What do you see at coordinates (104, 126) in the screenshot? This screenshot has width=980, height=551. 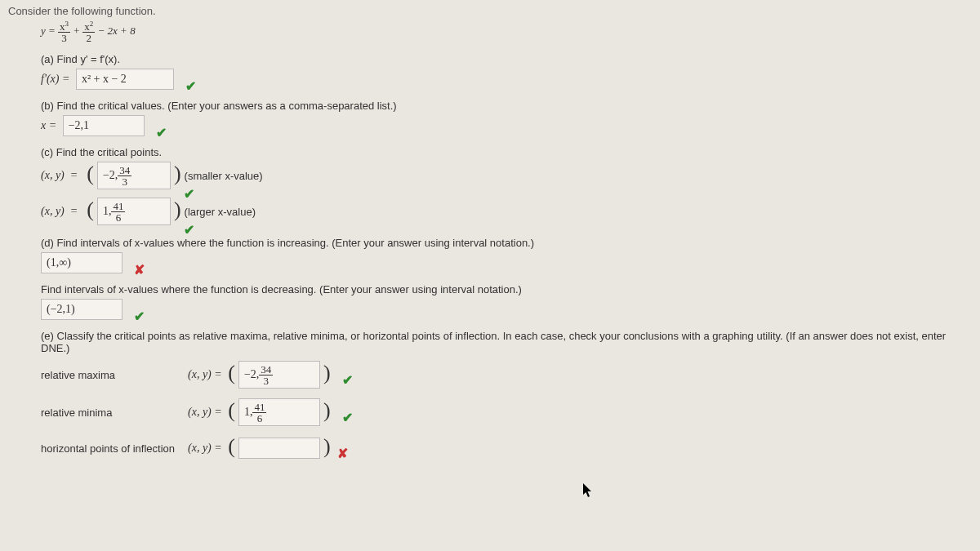 I see `part-b-answer-input: −2,1` at bounding box center [104, 126].